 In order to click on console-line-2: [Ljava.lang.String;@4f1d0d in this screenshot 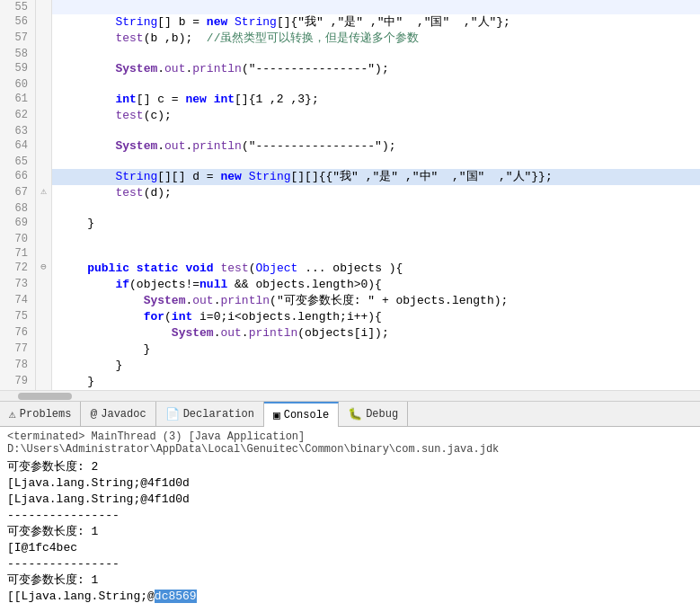, I will do `click(350, 500)`.